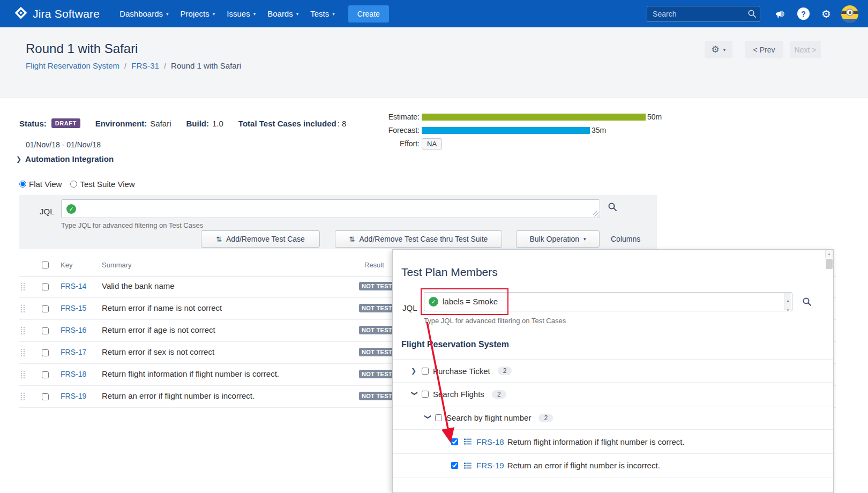 Image resolution: width=868 pixels, height=493 pixels. I want to click on breadcrumb-current: Round 1 with Safari, so click(206, 65).